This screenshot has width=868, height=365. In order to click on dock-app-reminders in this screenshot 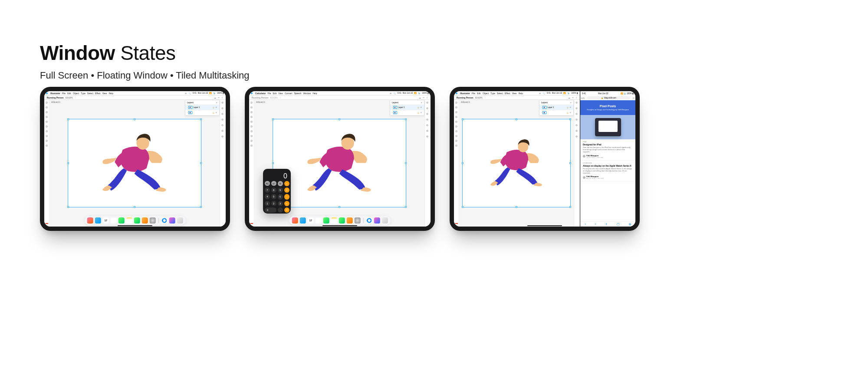, I will do `click(319, 220)`.